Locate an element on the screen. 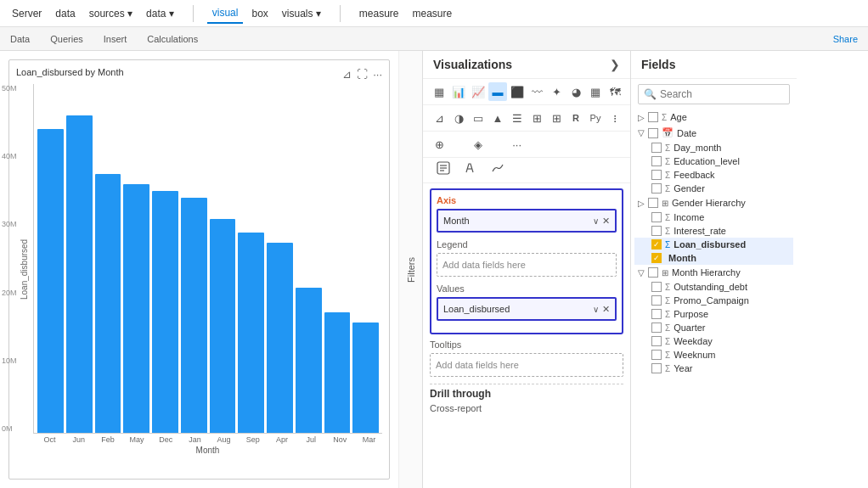 This screenshot has width=868, height=488. axis-remove-btn: ✕ is located at coordinates (606, 221).